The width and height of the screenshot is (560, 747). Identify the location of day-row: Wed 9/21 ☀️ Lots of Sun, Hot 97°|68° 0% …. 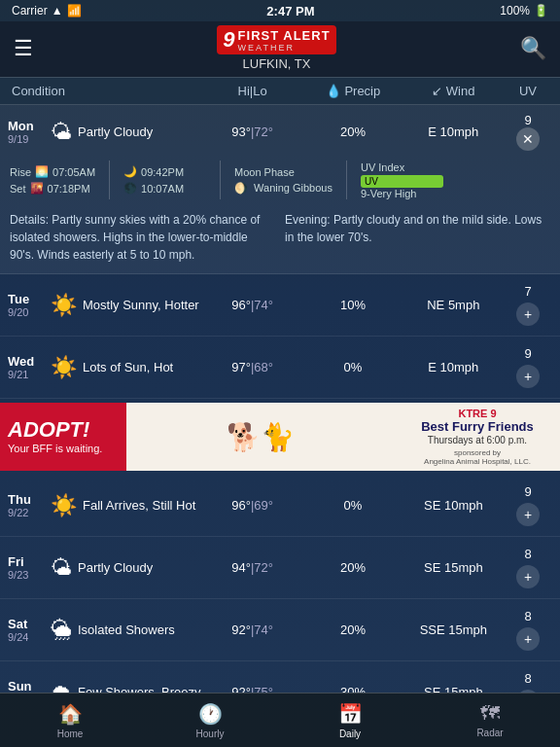
(280, 368).